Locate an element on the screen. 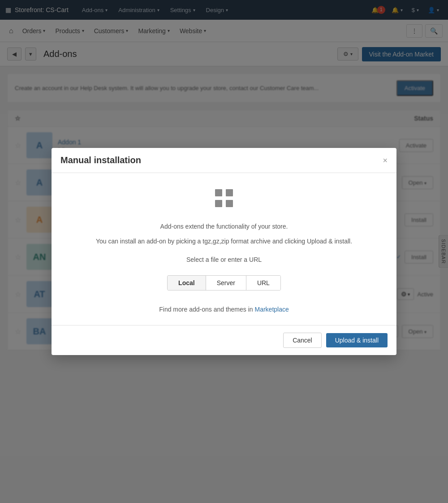 This screenshot has width=448, height=503. marketplace-text: Find more add-ons and themes in Marketpl… is located at coordinates (224, 309).